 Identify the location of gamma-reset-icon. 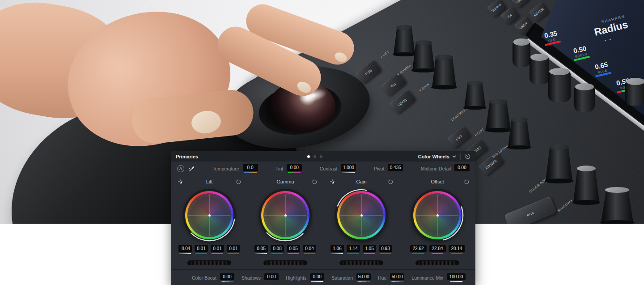
(314, 182).